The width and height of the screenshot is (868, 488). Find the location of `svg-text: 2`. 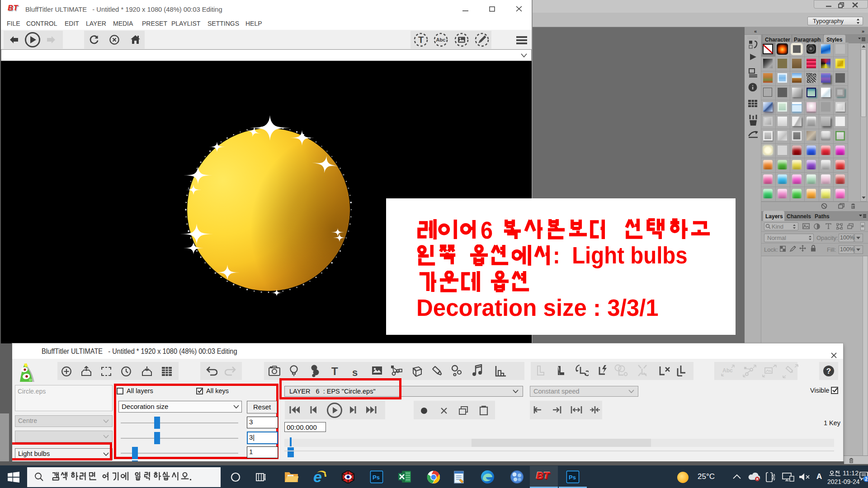

svg-text: 2 is located at coordinates (866, 479).